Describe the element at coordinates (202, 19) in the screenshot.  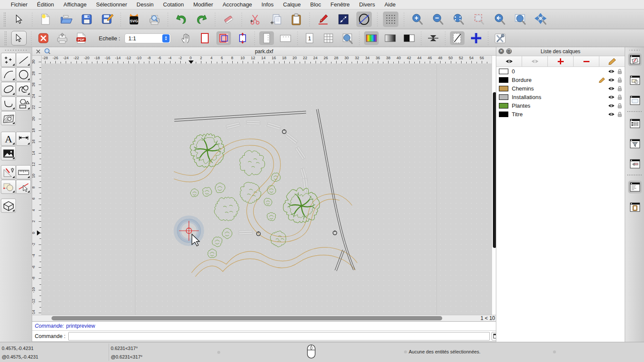
I see `redo-button` at that location.